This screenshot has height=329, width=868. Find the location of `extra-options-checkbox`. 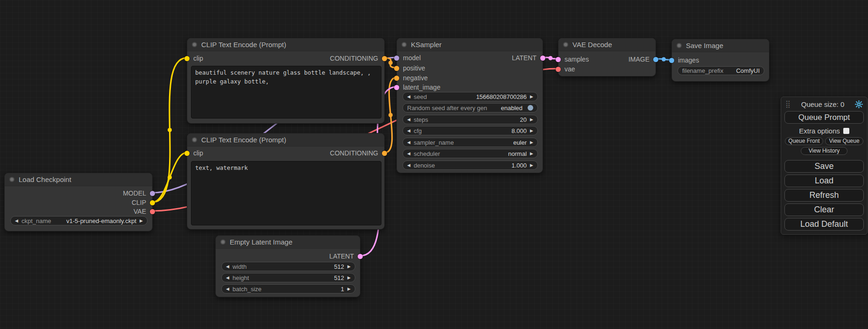

extra-options-checkbox is located at coordinates (846, 131).